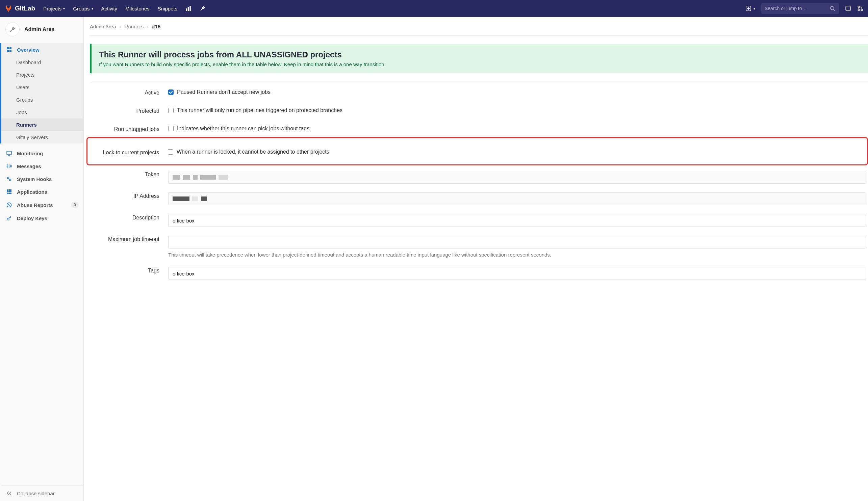 This screenshot has width=868, height=501. Describe the element at coordinates (32, 192) in the screenshot. I see `sidebar-item-label: Applications` at that location.